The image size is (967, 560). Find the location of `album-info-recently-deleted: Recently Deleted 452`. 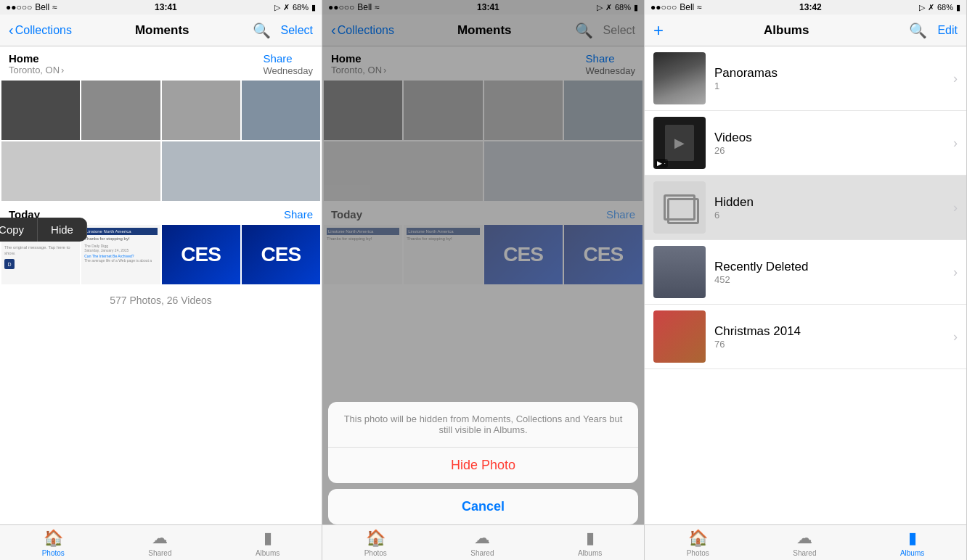

album-info-recently-deleted: Recently Deleted 452 is located at coordinates (831, 273).